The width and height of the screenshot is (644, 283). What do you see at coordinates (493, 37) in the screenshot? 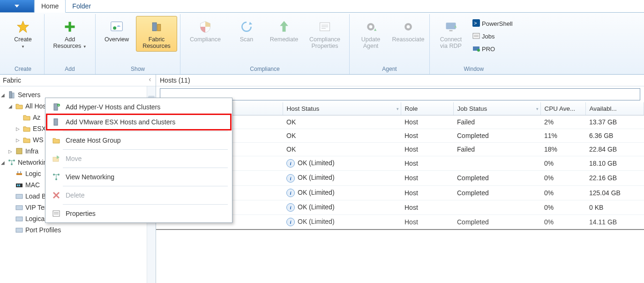
I see `jobs-button: Jobs` at bounding box center [493, 37].